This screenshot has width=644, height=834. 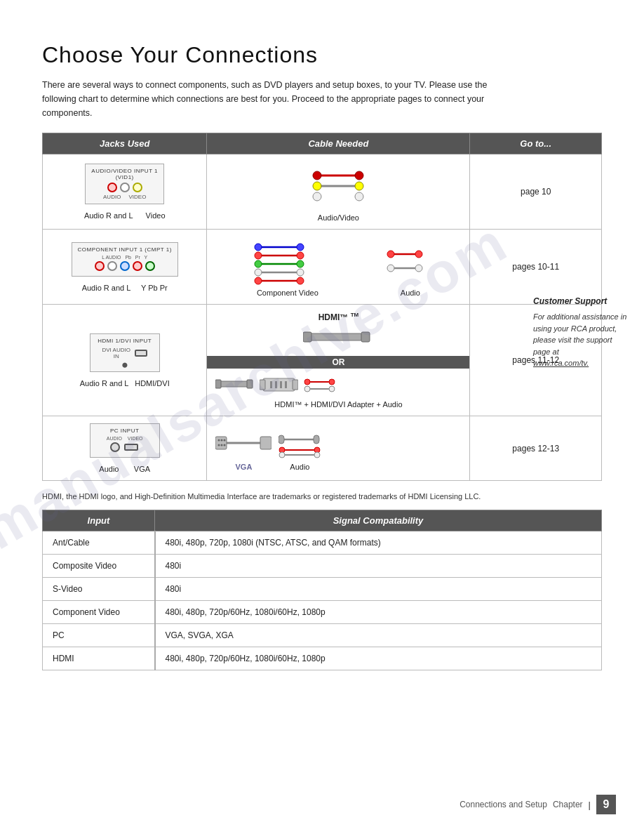 What do you see at coordinates (338, 186) in the screenshot?
I see `av-cable-icon` at bounding box center [338, 186].